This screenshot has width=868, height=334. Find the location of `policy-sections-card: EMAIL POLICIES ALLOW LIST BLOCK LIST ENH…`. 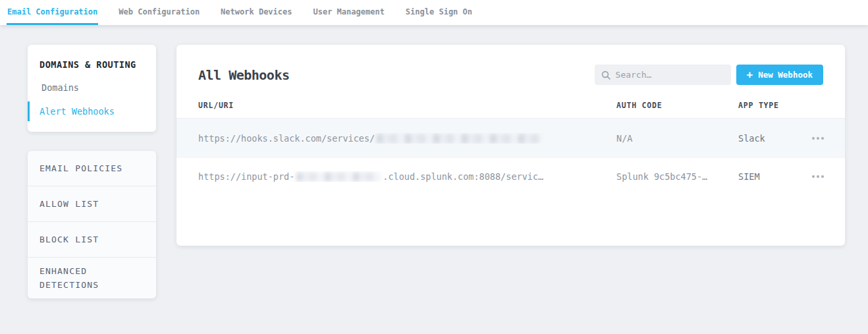

policy-sections-card: EMAIL POLICIES ALLOW LIST BLOCK LIST ENH… is located at coordinates (92, 225).